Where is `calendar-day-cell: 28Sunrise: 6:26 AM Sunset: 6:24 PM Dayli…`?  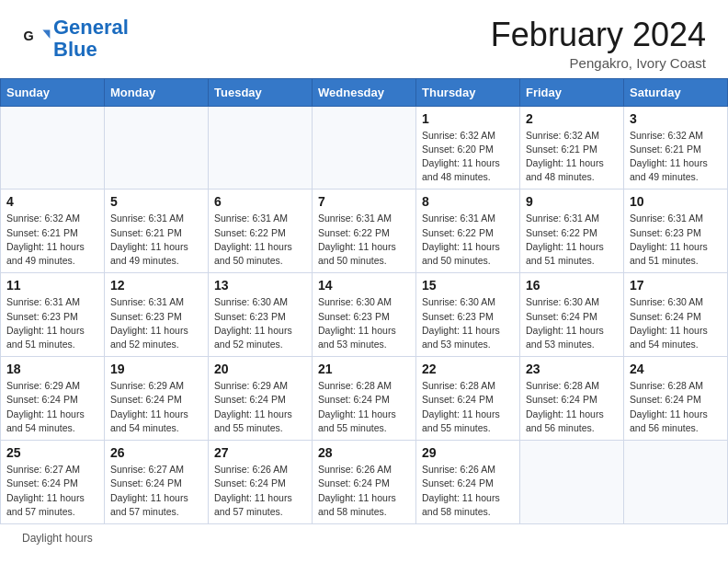
calendar-day-cell: 28Sunrise: 6:26 AM Sunset: 6:24 PM Dayli… is located at coordinates (364, 482).